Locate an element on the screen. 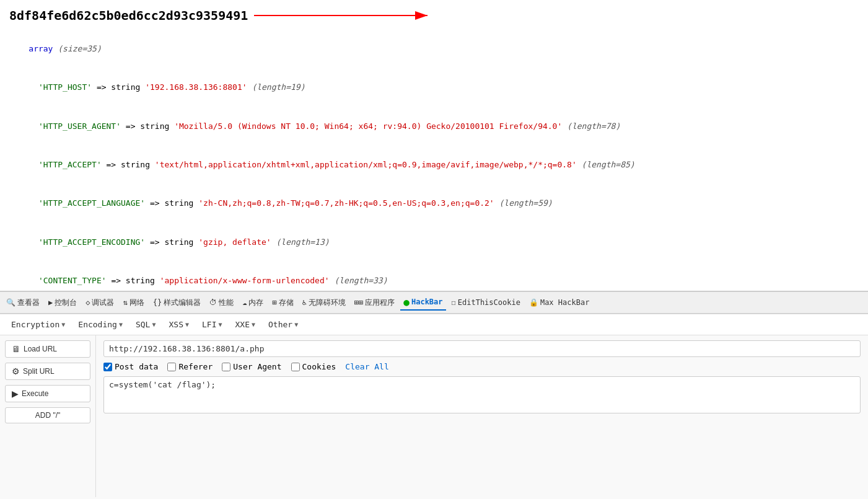  lock-icon: 🔒 is located at coordinates (534, 302).